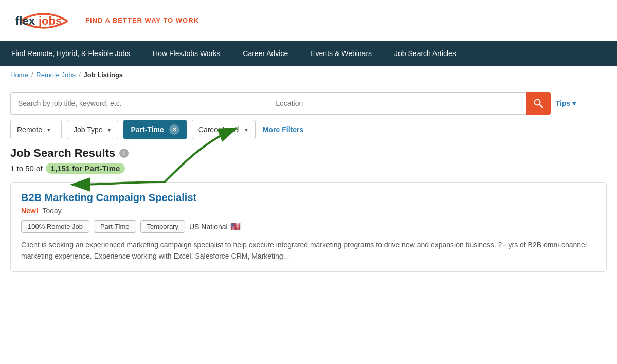  I want to click on job-type-filter-arrow: ▼, so click(110, 130).